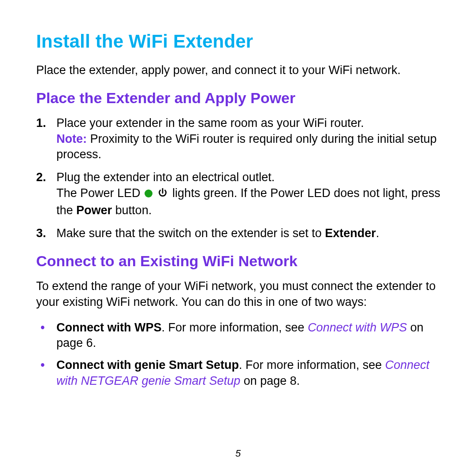  What do you see at coordinates (132, 210) in the screenshot?
I see `step-2-after-power: button.` at bounding box center [132, 210].